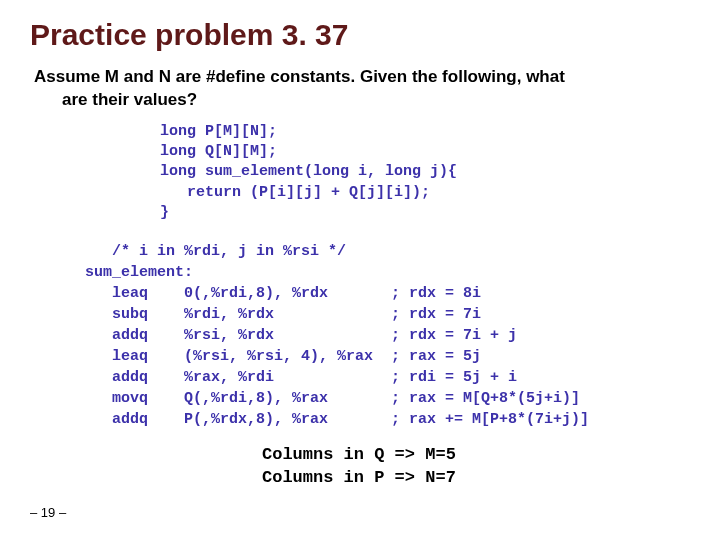  I want to click on slide-subtitle: Assume M and N are #define constants. Gi…, so click(360, 89).